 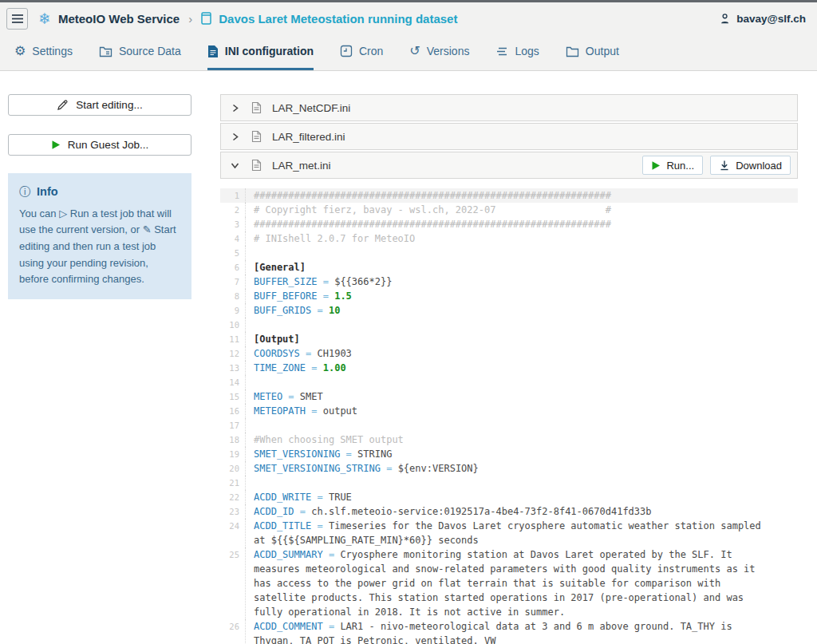 What do you see at coordinates (233, 512) in the screenshot?
I see `line-number: 23` at bounding box center [233, 512].